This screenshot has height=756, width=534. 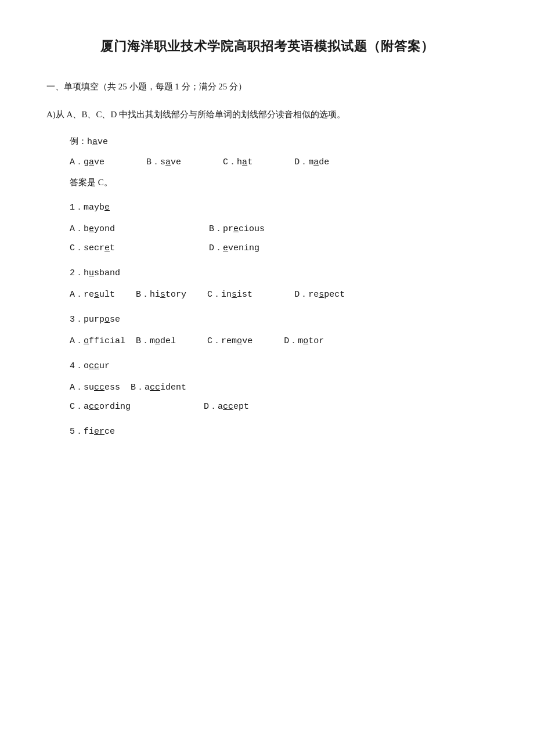 I want to click on page-title: 厦门海洋职业技术学院高职招考英语模拟试题（附答案）, so click(x=267, y=46).